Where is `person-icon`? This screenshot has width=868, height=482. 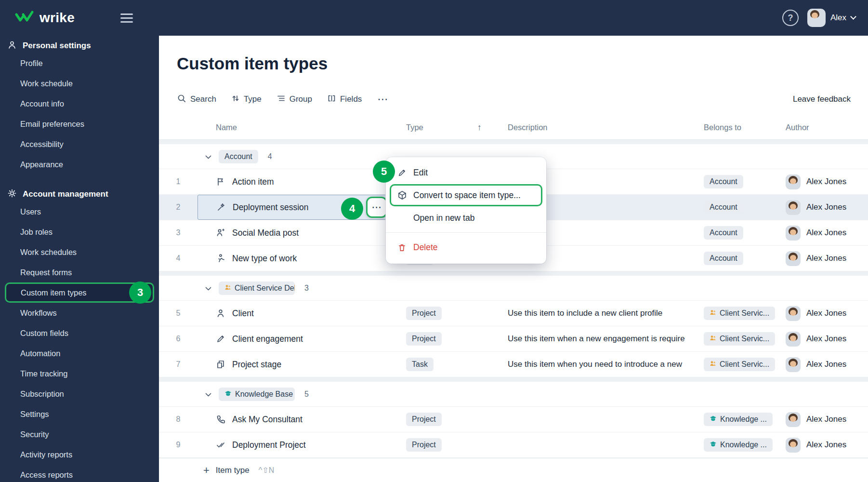 person-icon is located at coordinates (221, 313).